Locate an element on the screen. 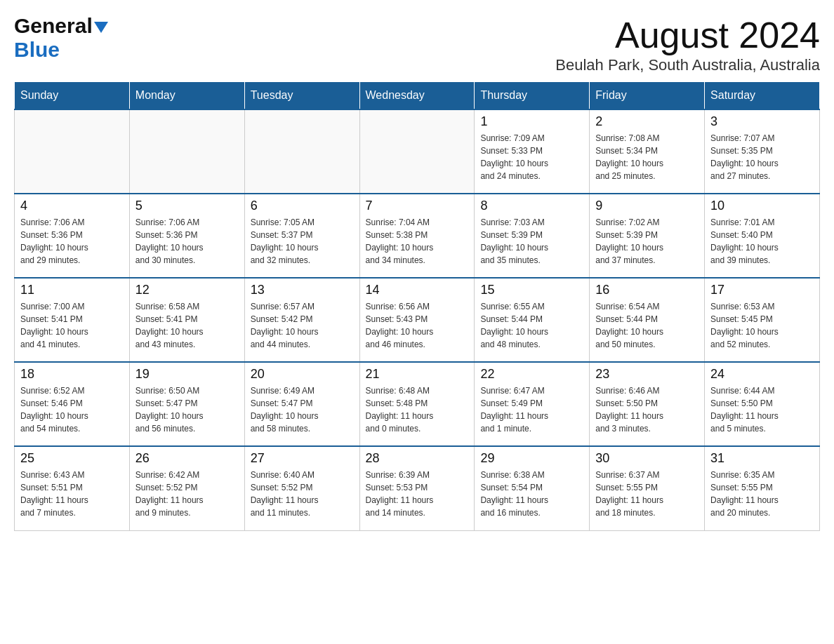  day-number: 21 is located at coordinates (417, 375).